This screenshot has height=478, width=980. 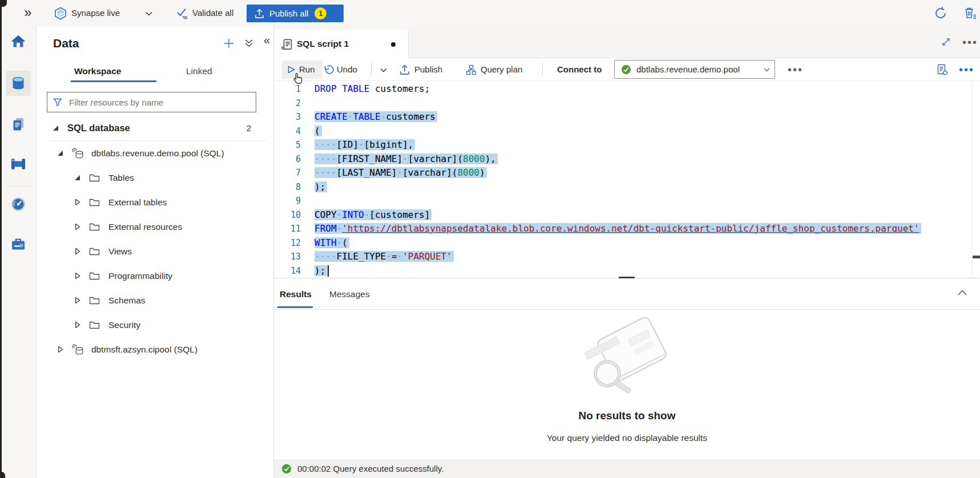 What do you see at coordinates (941, 13) in the screenshot?
I see `refresh-icon` at bounding box center [941, 13].